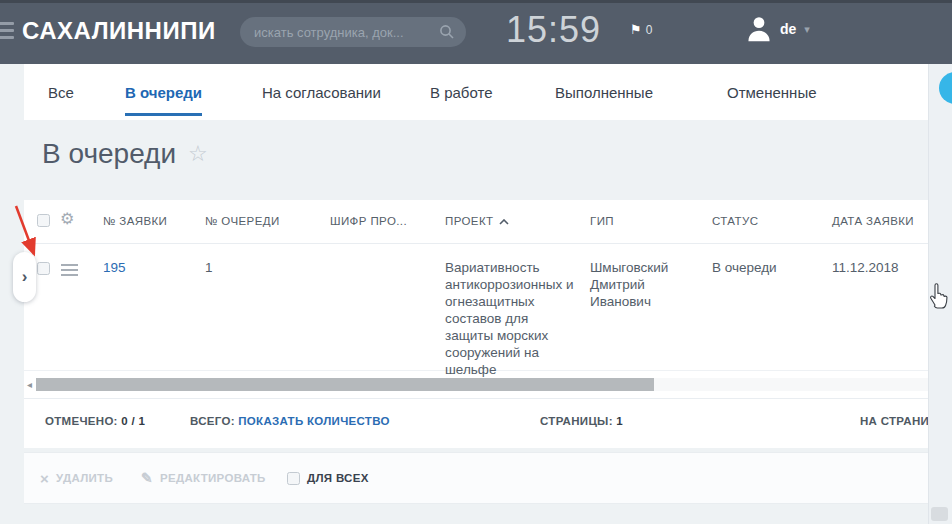 Image resolution: width=952 pixels, height=524 pixels. Describe the element at coordinates (476, 222) in the screenshot. I see `grid-header-row: ⚙ № ЗАЯВКИ № ОЧЕРЕДИ ШИФР ПРО... ПРОЕКТ …` at that location.